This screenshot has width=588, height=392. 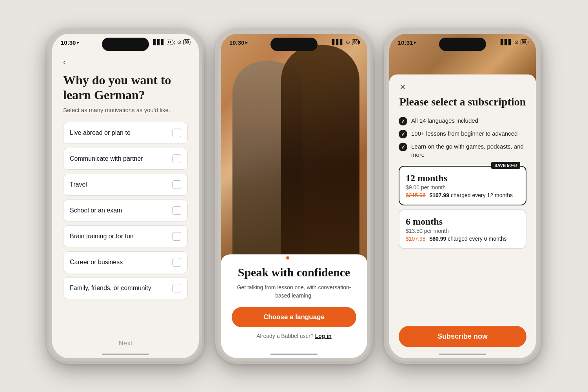 I want to click on phone3-top-photo: 10:31 ▸ ▋▋▋ ⊙ 80, so click(x=463, y=57).